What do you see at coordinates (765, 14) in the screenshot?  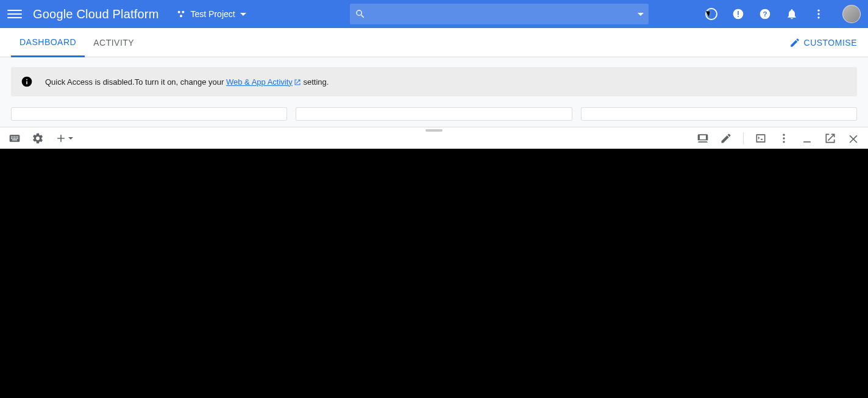 I see `help-button: ?` at bounding box center [765, 14].